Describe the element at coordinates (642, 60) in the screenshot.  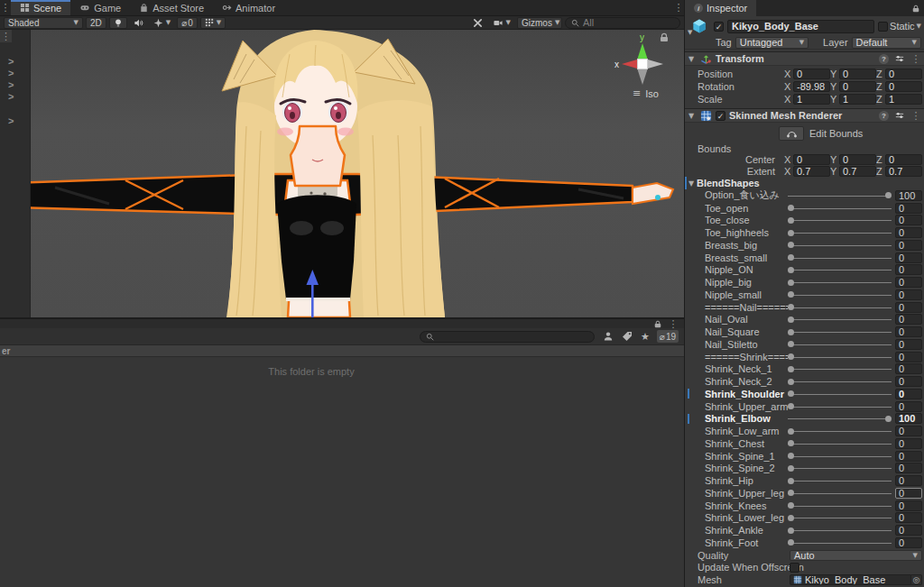
I see `scene-orientation-gizmo: y x` at that location.